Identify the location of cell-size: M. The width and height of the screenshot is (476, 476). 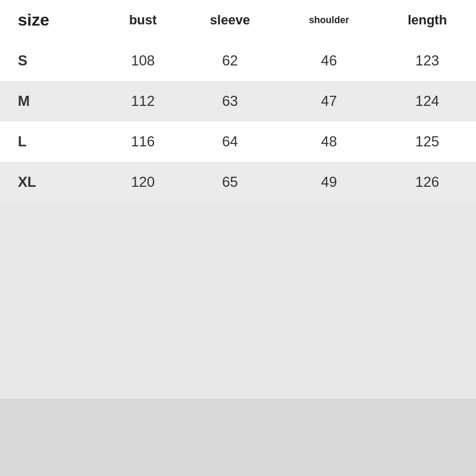
(52, 101).